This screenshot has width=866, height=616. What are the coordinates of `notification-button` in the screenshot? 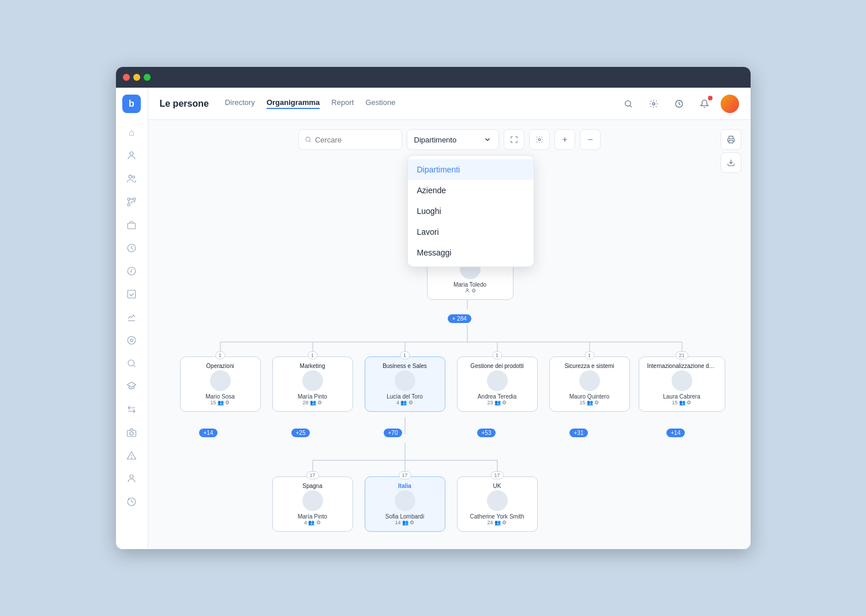 It's located at (704, 104).